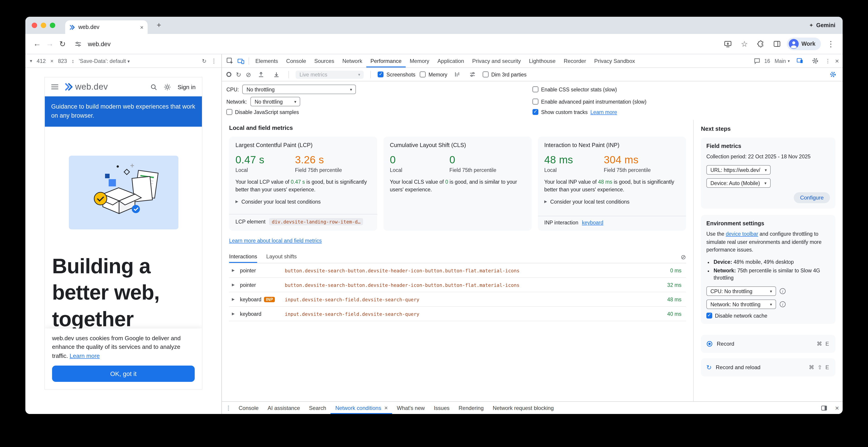 This screenshot has height=447, width=868. Describe the element at coordinates (761, 44) in the screenshot. I see `extensions-puzzle-icon` at that location.